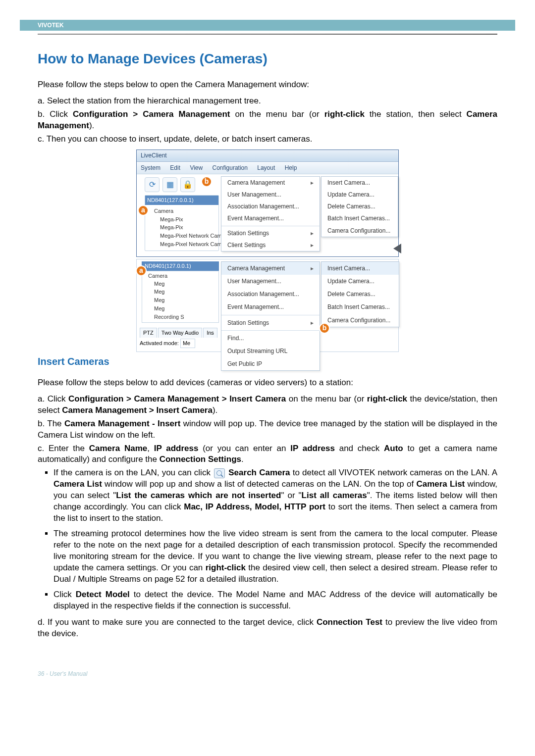 The width and height of the screenshot is (535, 756). I want to click on power-icon: ⟳, so click(152, 185).